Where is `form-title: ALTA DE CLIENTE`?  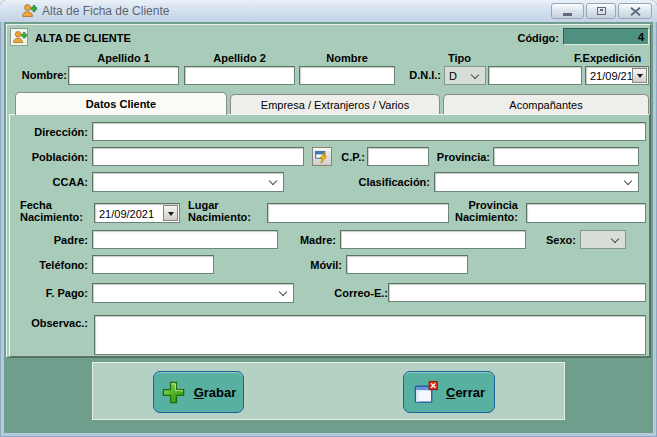 form-title: ALTA DE CLIENTE is located at coordinates (83, 38).